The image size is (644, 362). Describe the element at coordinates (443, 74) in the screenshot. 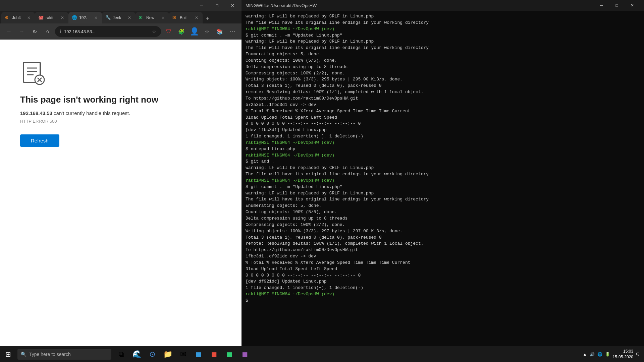

I see `terminal-line: Compressing objects: 100% (2/2), done.` at that location.